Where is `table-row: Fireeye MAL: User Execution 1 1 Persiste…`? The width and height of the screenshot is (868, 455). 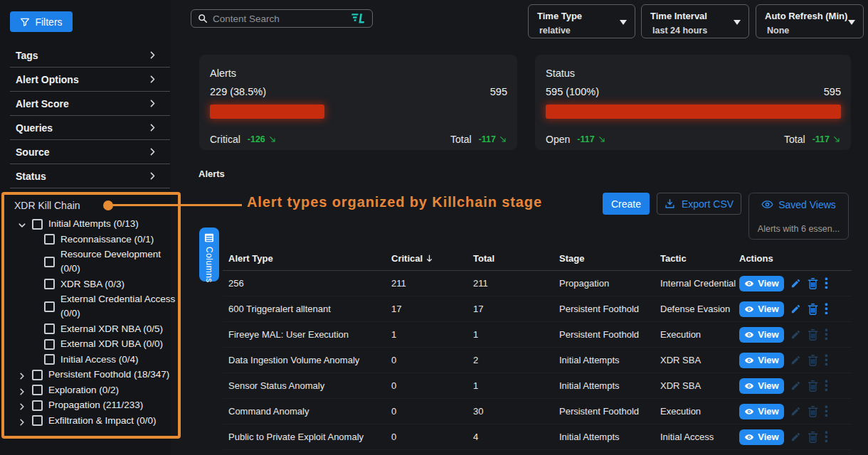 table-row: Fireeye MAL: User Execution 1 1 Persiste… is located at coordinates (537, 335).